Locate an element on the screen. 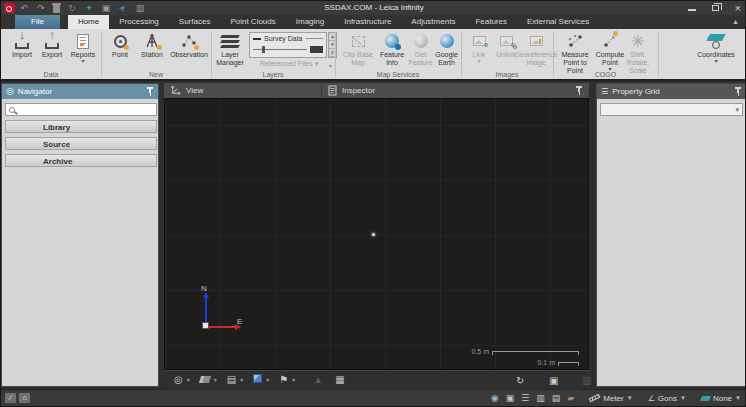  property-grid-selector is located at coordinates (672, 110).